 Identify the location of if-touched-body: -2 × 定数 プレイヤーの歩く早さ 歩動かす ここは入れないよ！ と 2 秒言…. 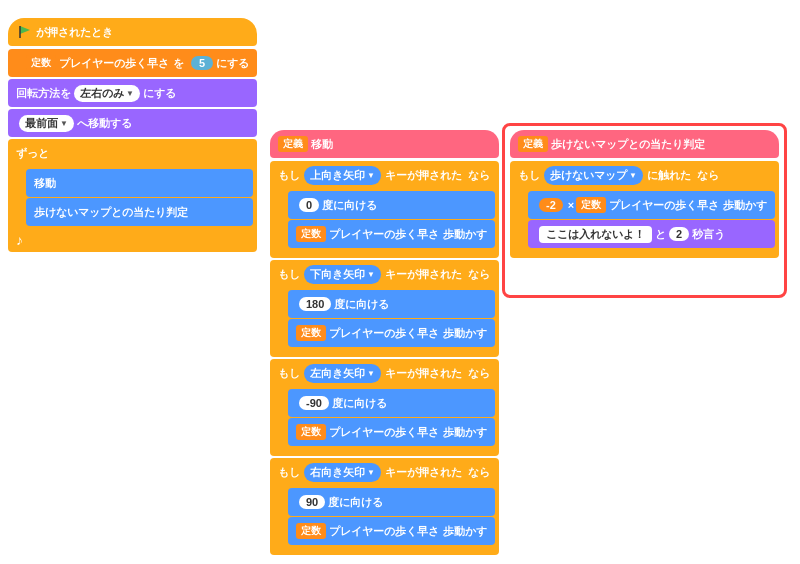
(644, 220).